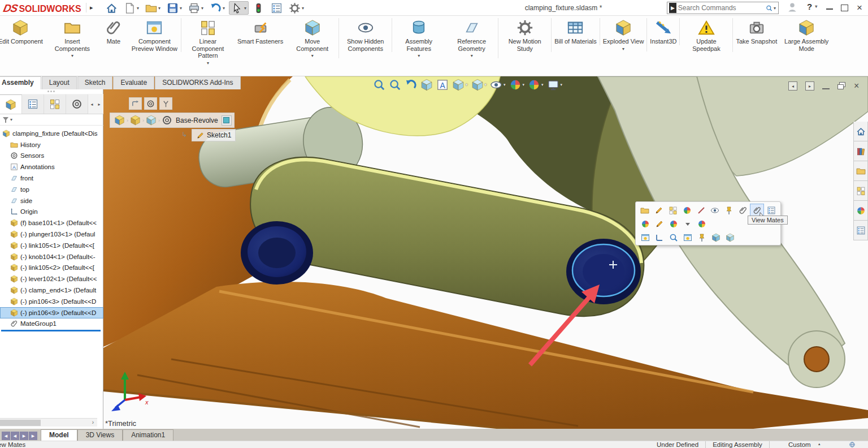 Image resolution: width=868 pixels, height=448 pixels. I want to click on search-input, so click(722, 8).